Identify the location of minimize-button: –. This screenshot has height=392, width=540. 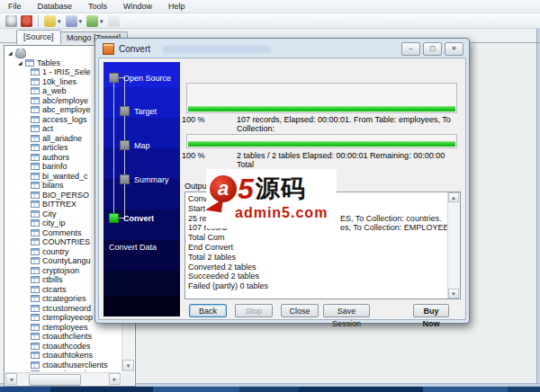
(410, 49).